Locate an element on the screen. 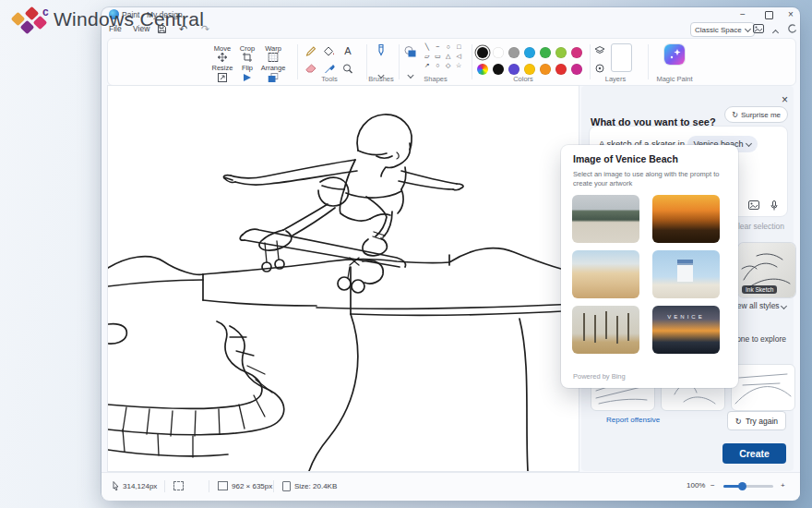  shape-option: ~ is located at coordinates (438, 47).